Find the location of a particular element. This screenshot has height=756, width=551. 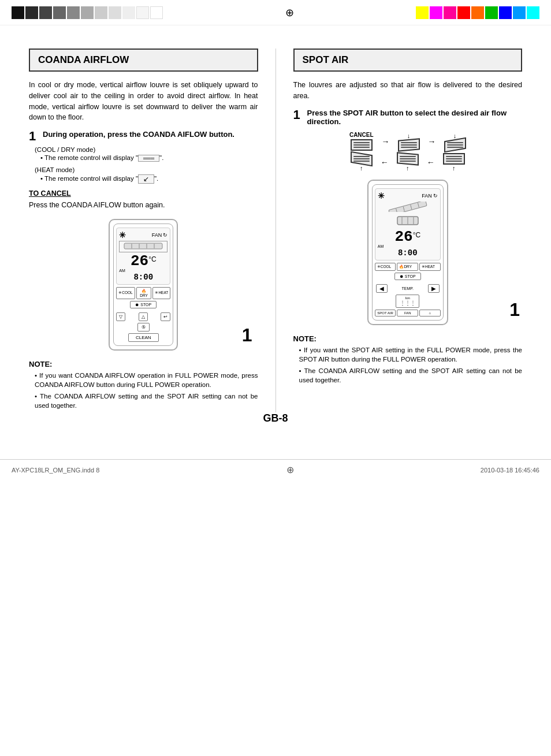

arrow-up-4: ↑ is located at coordinates (362, 168).